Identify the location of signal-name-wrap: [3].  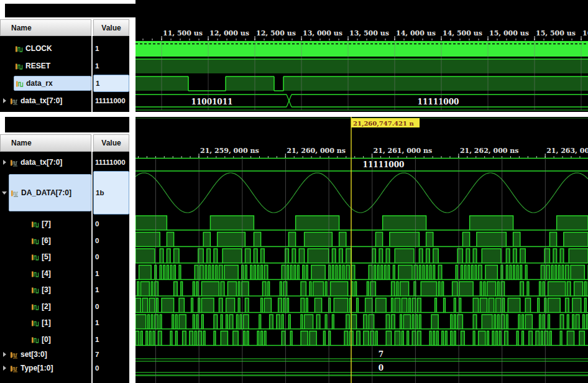
(61, 290).